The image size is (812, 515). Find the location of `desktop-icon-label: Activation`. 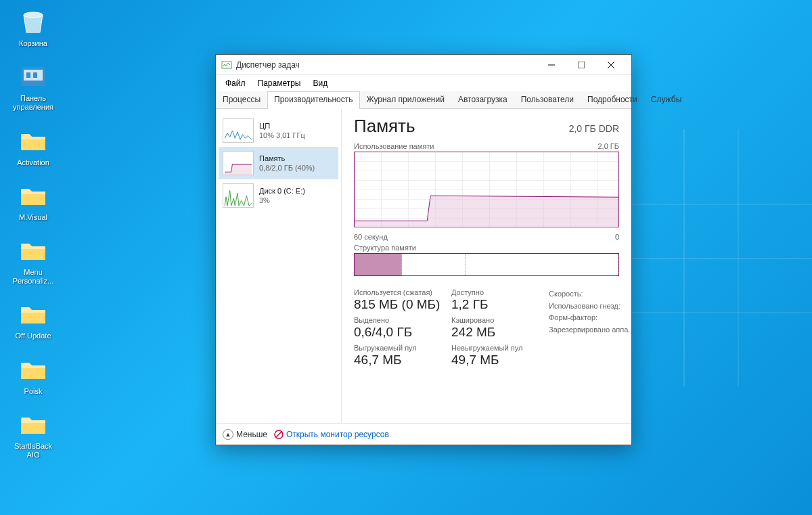

desktop-icon-label: Activation is located at coordinates (33, 162).